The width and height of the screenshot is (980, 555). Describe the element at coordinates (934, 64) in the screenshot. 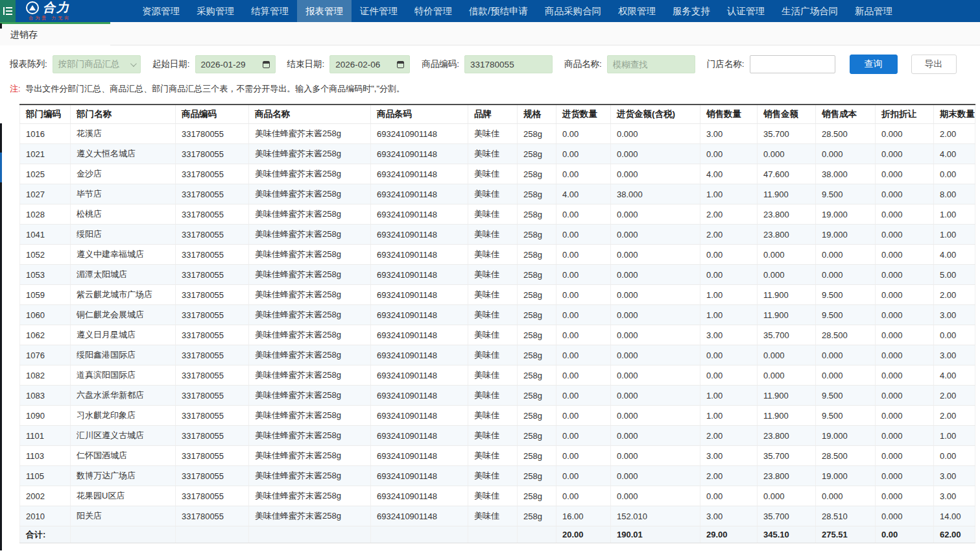

I see `export-button: 导出` at that location.